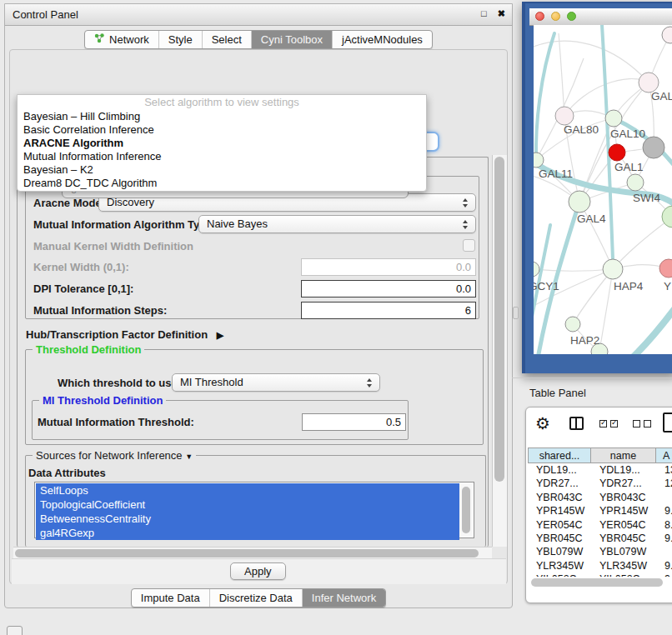  I want to click on tab-select: Select, so click(227, 40).